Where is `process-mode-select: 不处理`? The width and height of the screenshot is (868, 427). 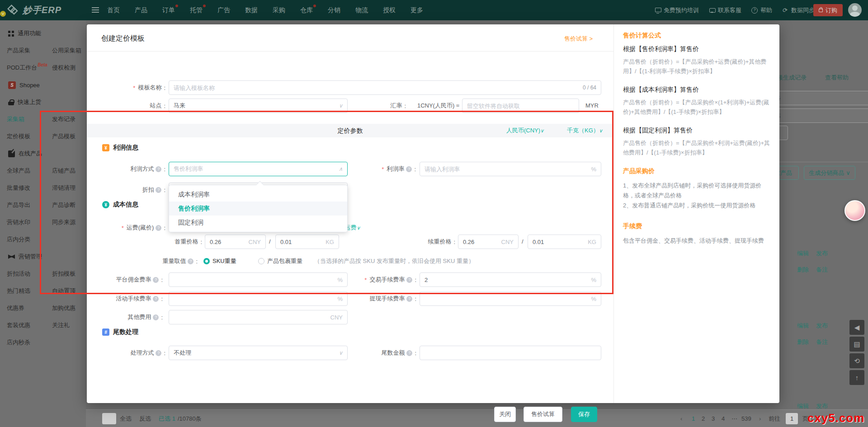 process-mode-select: 不处理 is located at coordinates (258, 353).